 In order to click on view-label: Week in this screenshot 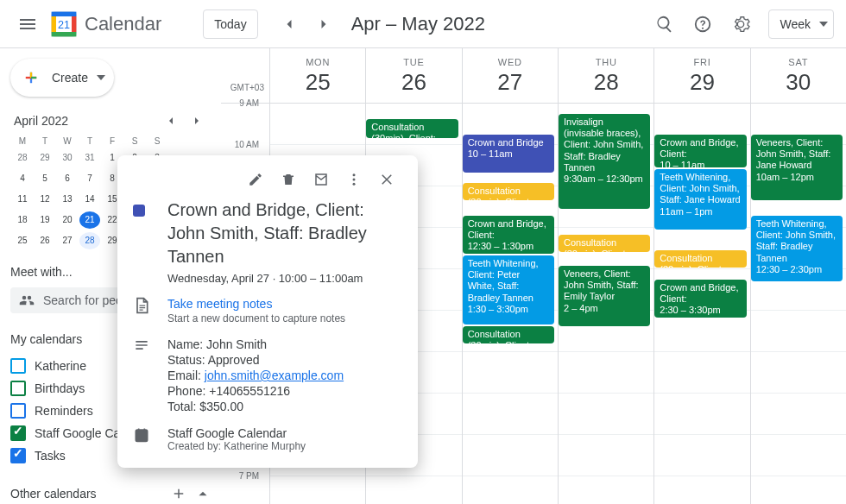, I will do `click(795, 24)`.